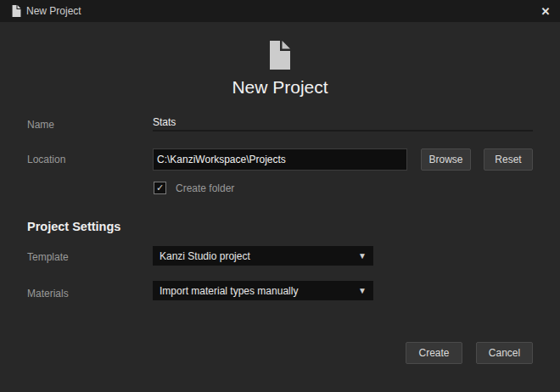  Describe the element at coordinates (205, 188) in the screenshot. I see `create-folder-label: Create folder` at that location.